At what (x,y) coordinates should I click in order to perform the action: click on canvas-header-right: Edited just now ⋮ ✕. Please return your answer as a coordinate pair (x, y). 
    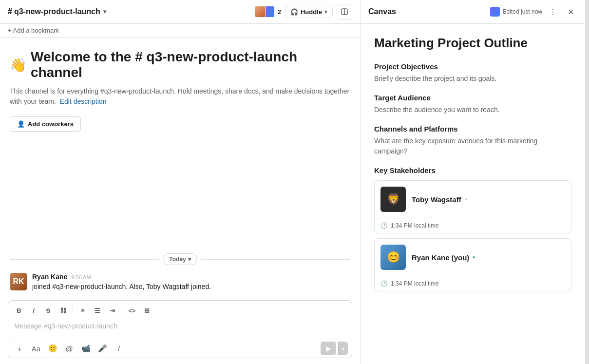
    Looking at the image, I should click on (534, 12).